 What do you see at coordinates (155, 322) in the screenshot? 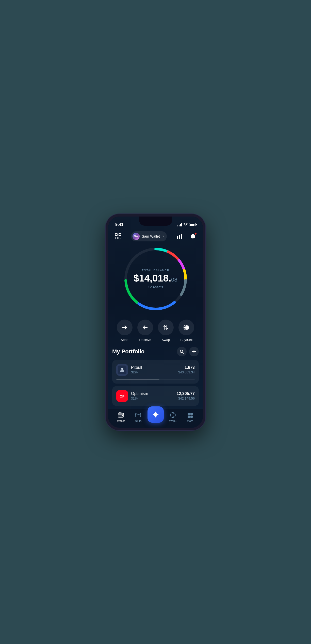
I see `screen: 9:41` at bounding box center [155, 322].